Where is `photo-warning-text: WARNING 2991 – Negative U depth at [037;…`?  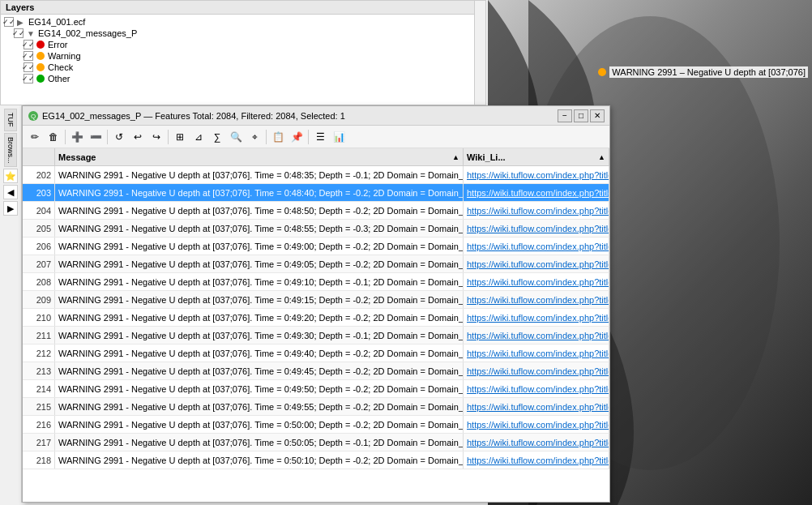
photo-warning-text: WARNING 2991 – Negative U depth at [037;… is located at coordinates (708, 72).